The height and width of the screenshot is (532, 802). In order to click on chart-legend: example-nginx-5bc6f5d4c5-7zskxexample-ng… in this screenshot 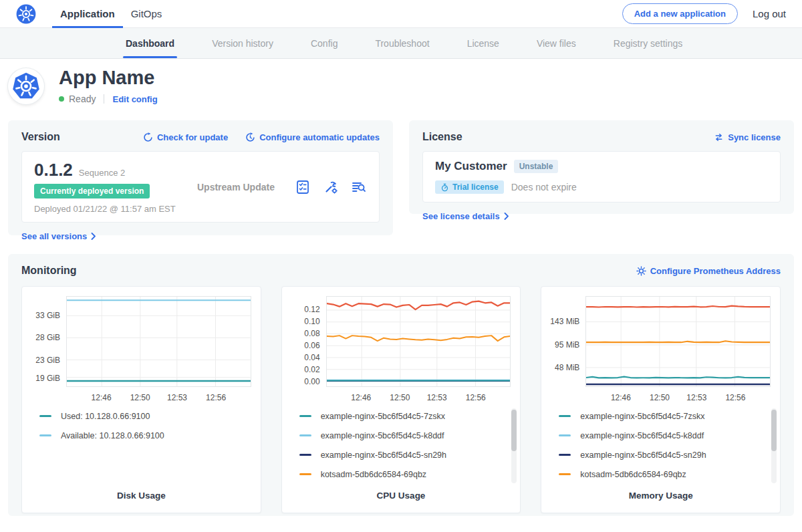, I will do `click(660, 446)`.